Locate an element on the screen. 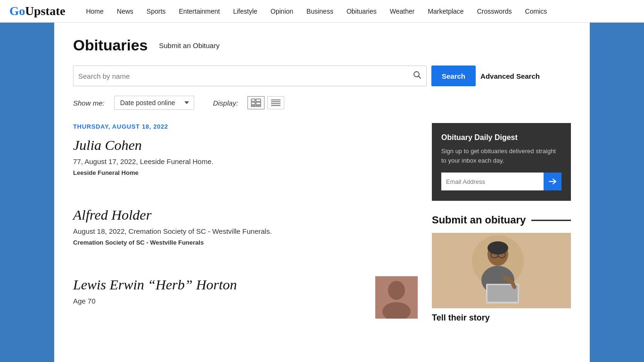 Image resolution: width=644 pixels, height=362 pixels. search-input is located at coordinates (246, 76).